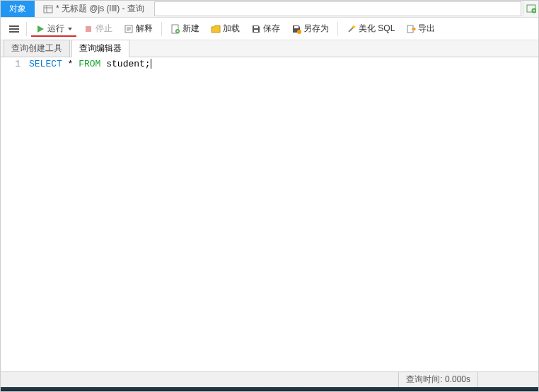 The width and height of the screenshot is (539, 392). I want to click on tab-query-editor: 查询编辑器, so click(100, 48).